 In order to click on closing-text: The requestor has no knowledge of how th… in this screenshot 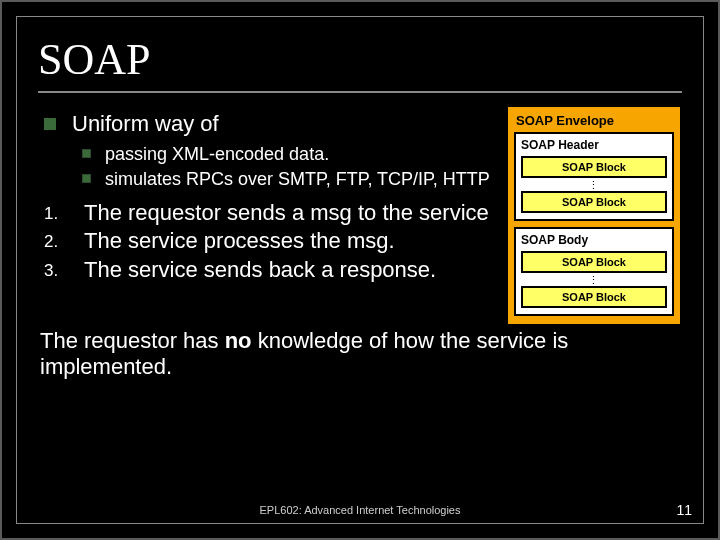, I will do `click(361, 354)`.